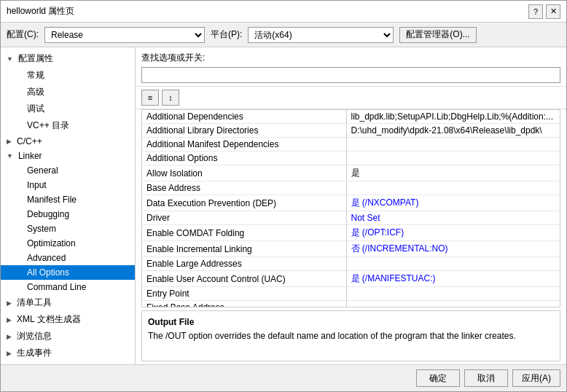 The height and width of the screenshot is (392, 567). What do you see at coordinates (453, 131) in the screenshot?
I see `option-value: D:\uhd_modify\dpdk-21.08\x64\Release\lib…` at bounding box center [453, 131].